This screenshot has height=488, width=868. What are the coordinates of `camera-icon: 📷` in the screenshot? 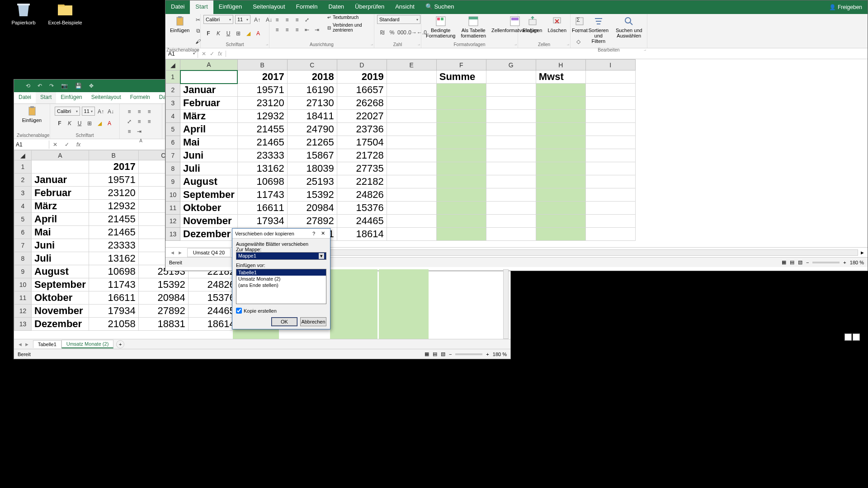 It's located at (64, 86).